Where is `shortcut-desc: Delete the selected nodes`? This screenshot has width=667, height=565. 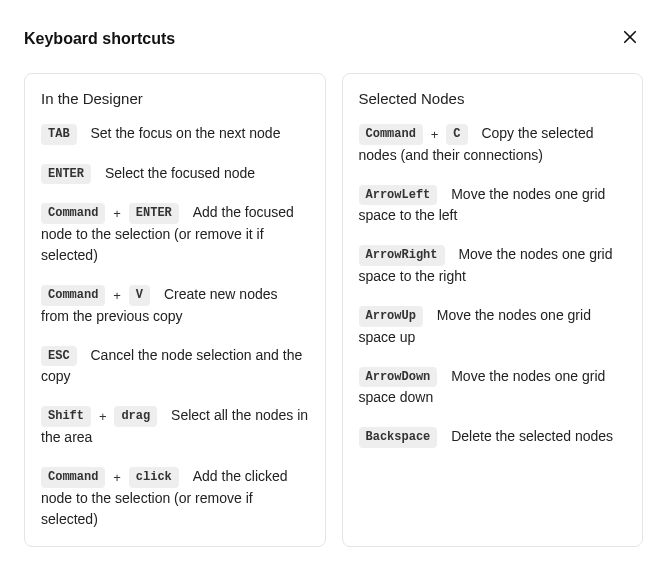 shortcut-desc: Delete the selected nodes is located at coordinates (532, 436).